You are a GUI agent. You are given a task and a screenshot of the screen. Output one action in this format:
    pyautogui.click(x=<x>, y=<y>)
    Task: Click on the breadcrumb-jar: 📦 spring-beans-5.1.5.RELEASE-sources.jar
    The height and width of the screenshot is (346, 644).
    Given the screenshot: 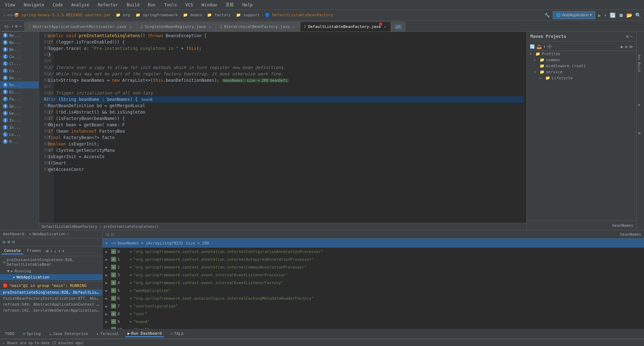 What is the action you would take?
    pyautogui.click(x=62, y=15)
    